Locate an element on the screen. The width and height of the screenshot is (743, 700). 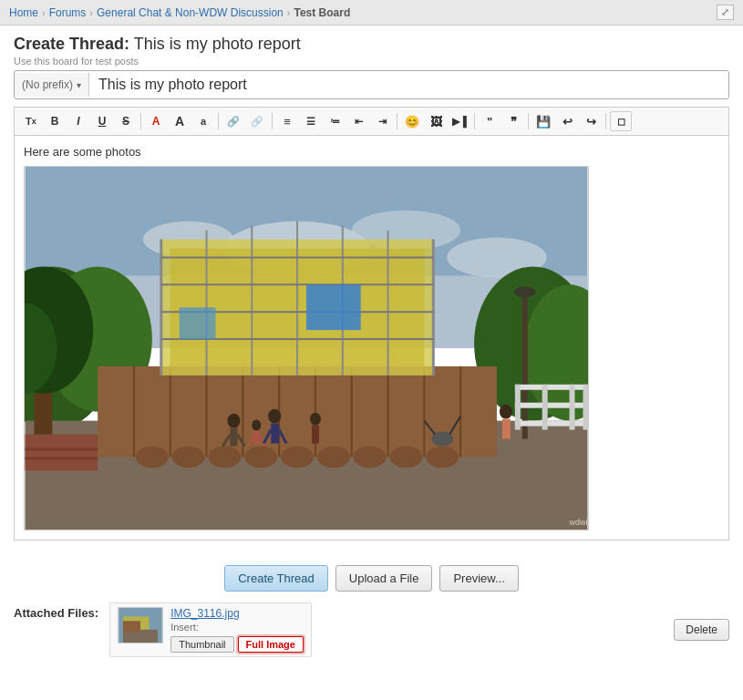
toolbar-font-family: a is located at coordinates (203, 121).